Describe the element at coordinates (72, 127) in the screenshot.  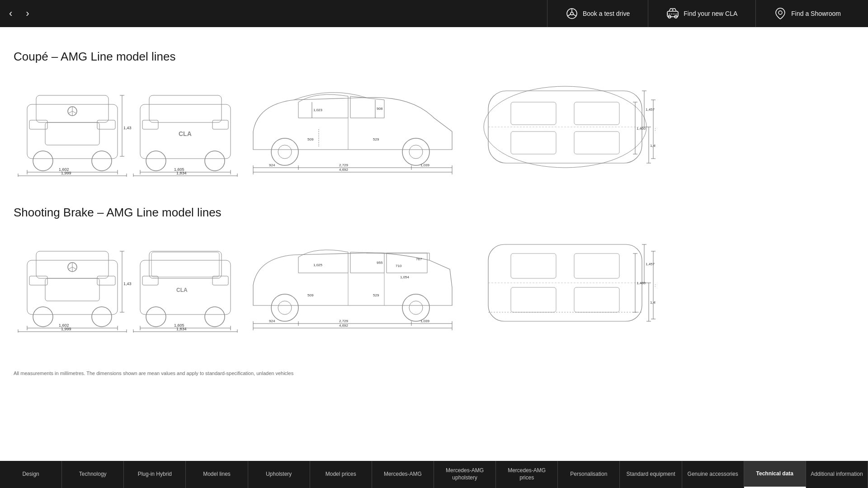
I see `coupe-front-svg: 1,602 1,999 1,430` at that location.